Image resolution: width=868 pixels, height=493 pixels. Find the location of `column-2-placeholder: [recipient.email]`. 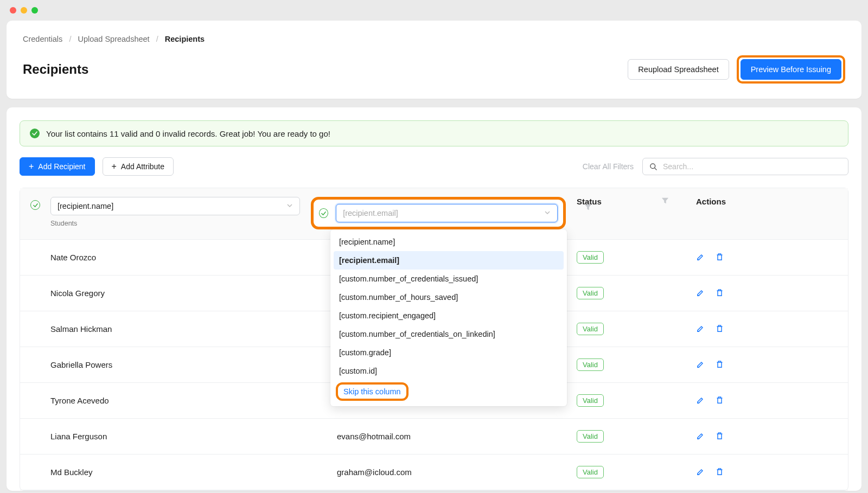

column-2-placeholder: [recipient.email] is located at coordinates (371, 213).